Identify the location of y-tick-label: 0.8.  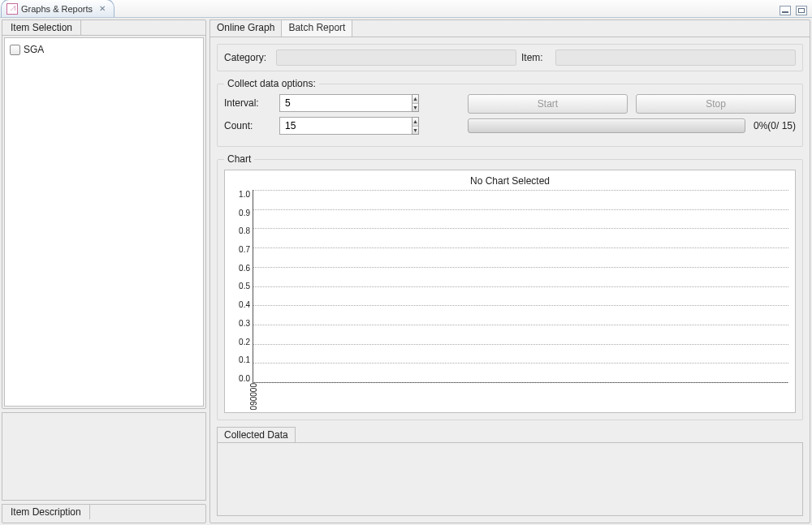
(244, 230).